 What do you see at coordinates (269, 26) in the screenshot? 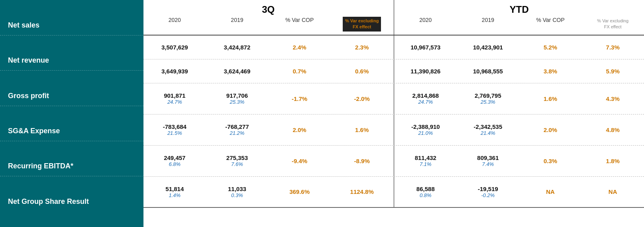
I see `q3-col-headers: 2020 2019 % Var COP % Var excludingFX ef…` at bounding box center [269, 26].